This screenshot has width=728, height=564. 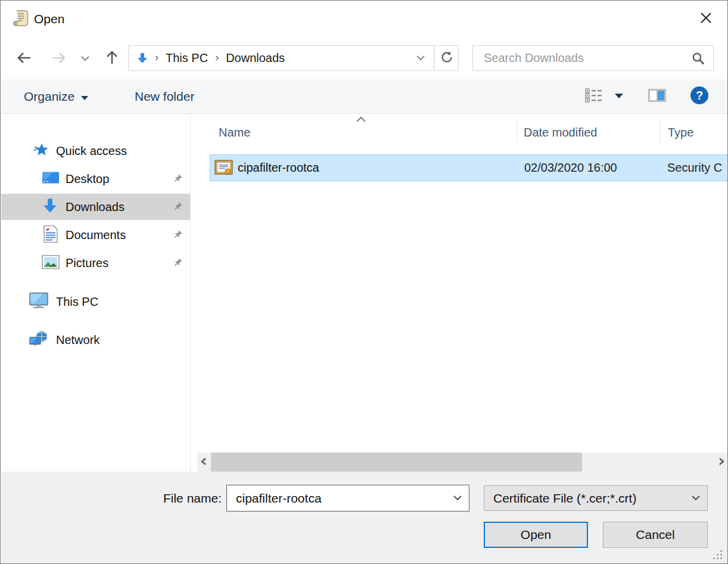 I want to click on file-row-selected: cipafilter-rootca 02/03/2020 16:00 Secur…, so click(x=469, y=168).